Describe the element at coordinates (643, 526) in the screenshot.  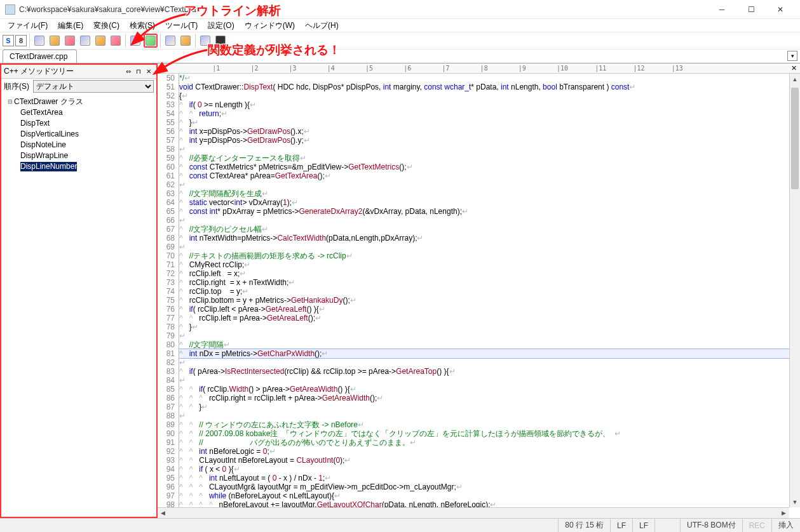
I see `status-eol: LF` at that location.